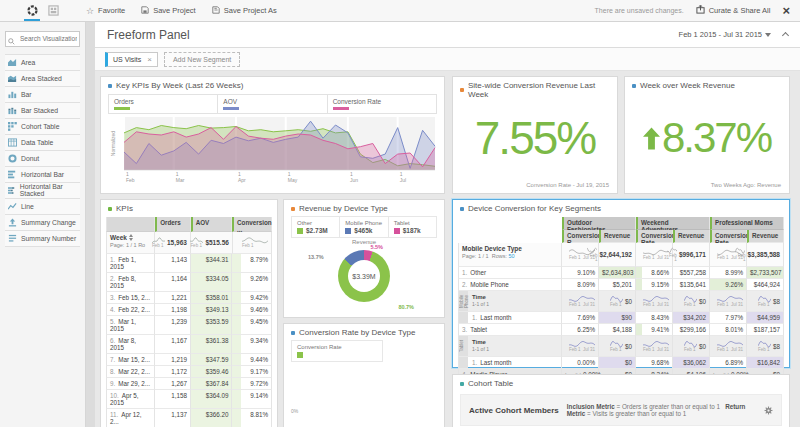 Image resolution: width=800 pixels, height=427 pixels. What do you see at coordinates (535, 138) in the screenshot?
I see `summary-number: 7.55%` at bounding box center [535, 138].